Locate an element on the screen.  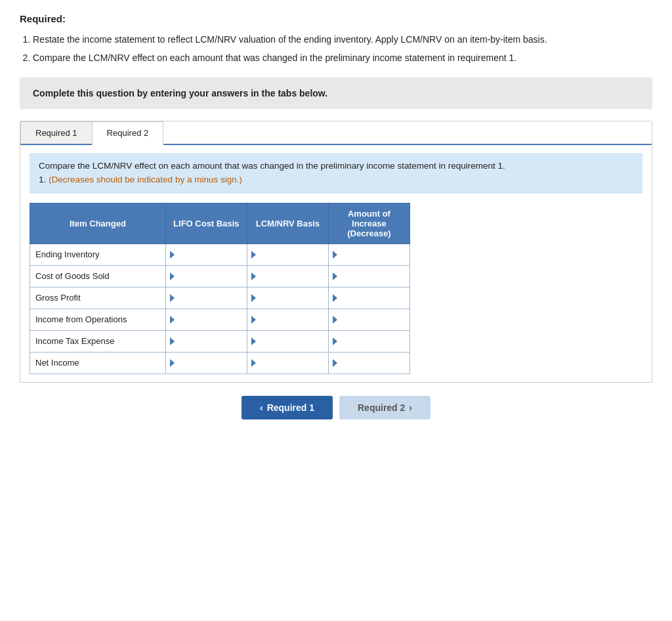
tab-required-1: Required 1 is located at coordinates (56, 133).